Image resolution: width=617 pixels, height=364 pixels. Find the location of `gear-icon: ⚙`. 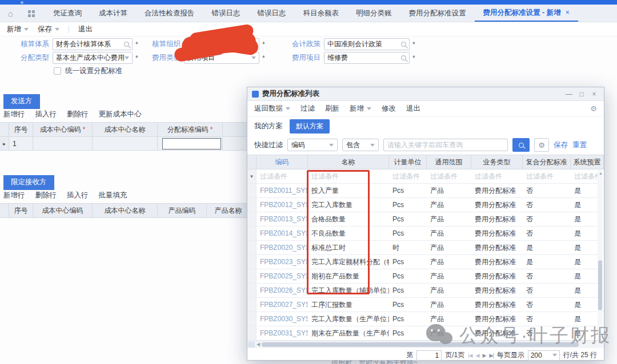

gear-icon: ⚙ is located at coordinates (594, 108).